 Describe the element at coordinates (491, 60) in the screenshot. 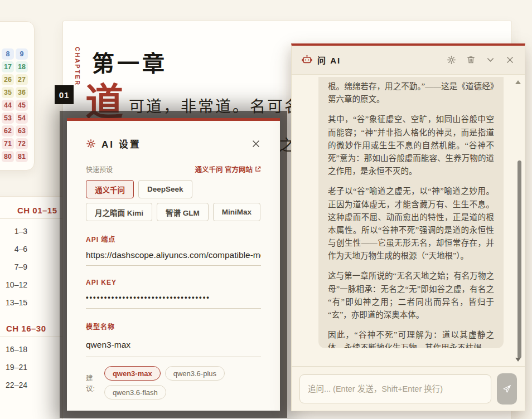

I see `chevron-down-icon` at that location.